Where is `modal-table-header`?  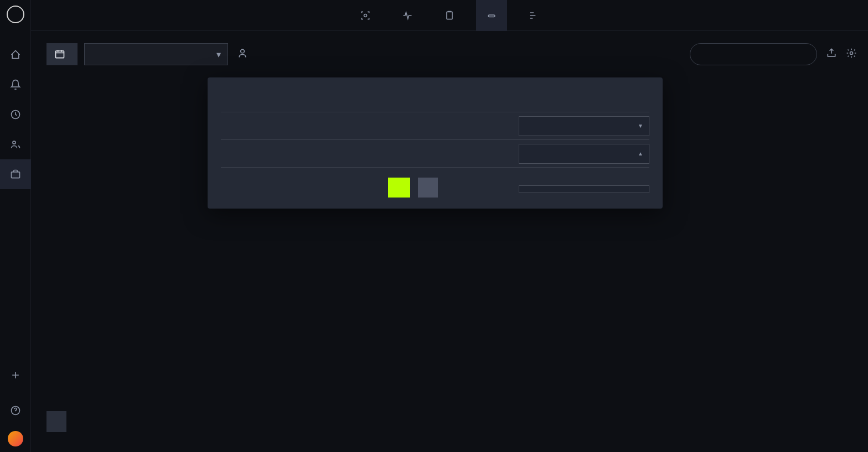
modal-table-header is located at coordinates (435, 110).